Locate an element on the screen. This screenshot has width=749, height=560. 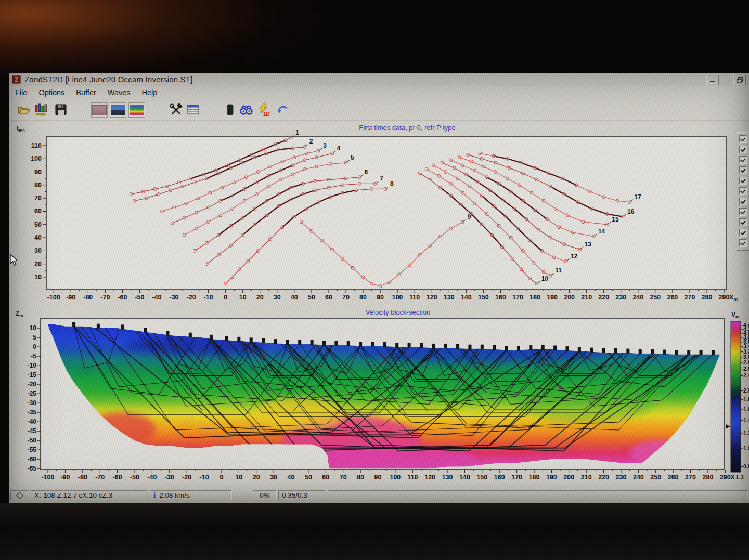
svg-text: -45 is located at coordinates (32, 431).